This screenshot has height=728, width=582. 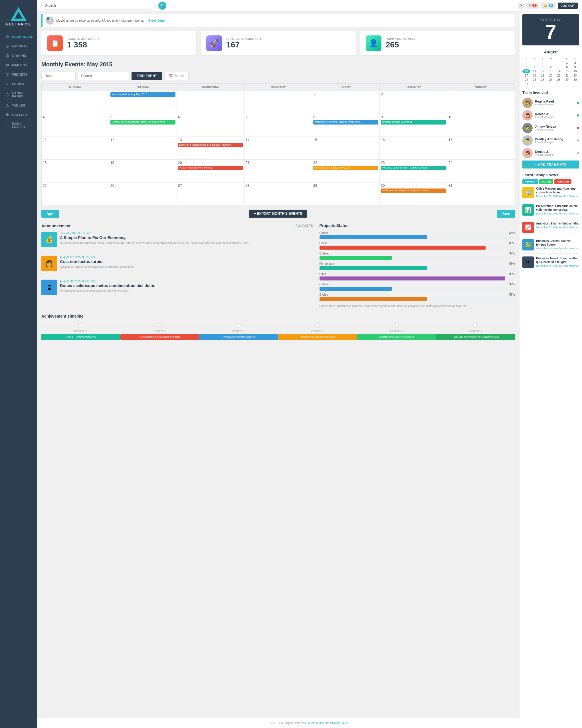 I want to click on cal-cell-may12: 12, so click(x=143, y=148).